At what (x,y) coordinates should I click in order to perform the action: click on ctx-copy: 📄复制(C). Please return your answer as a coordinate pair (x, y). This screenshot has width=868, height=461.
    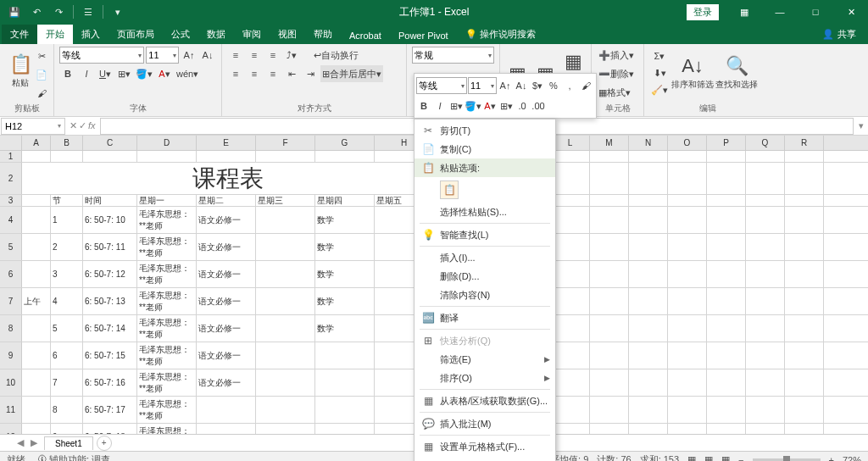
    Looking at the image, I should click on (485, 149).